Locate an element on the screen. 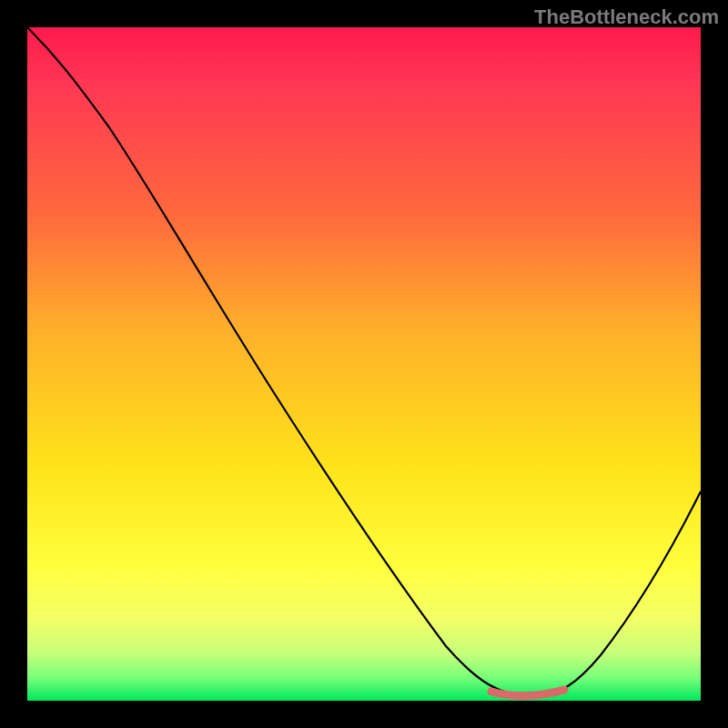 The image size is (728, 728). watermark: TheBottleneck.com is located at coordinates (626, 17).